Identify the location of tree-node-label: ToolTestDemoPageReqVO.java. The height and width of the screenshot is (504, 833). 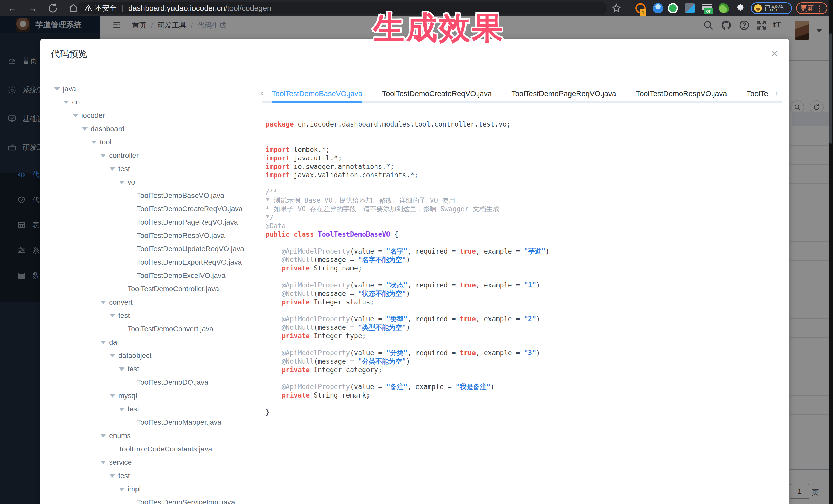
(187, 222).